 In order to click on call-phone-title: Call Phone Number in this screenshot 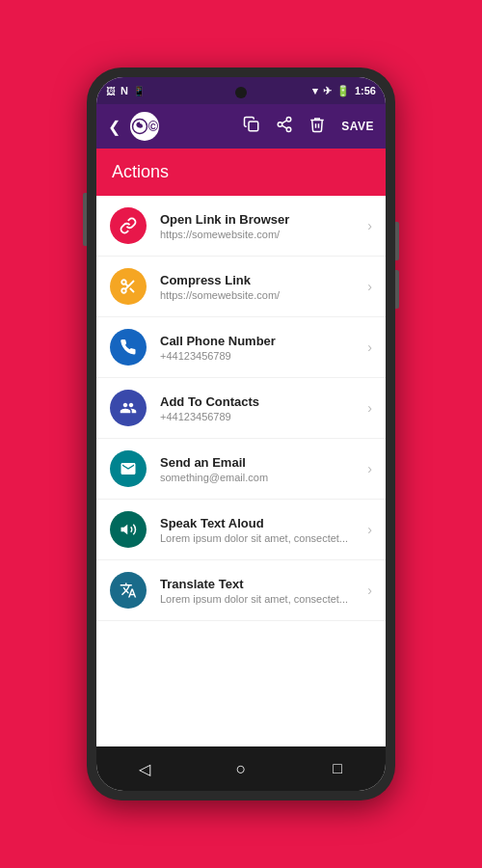, I will do `click(264, 341)`.